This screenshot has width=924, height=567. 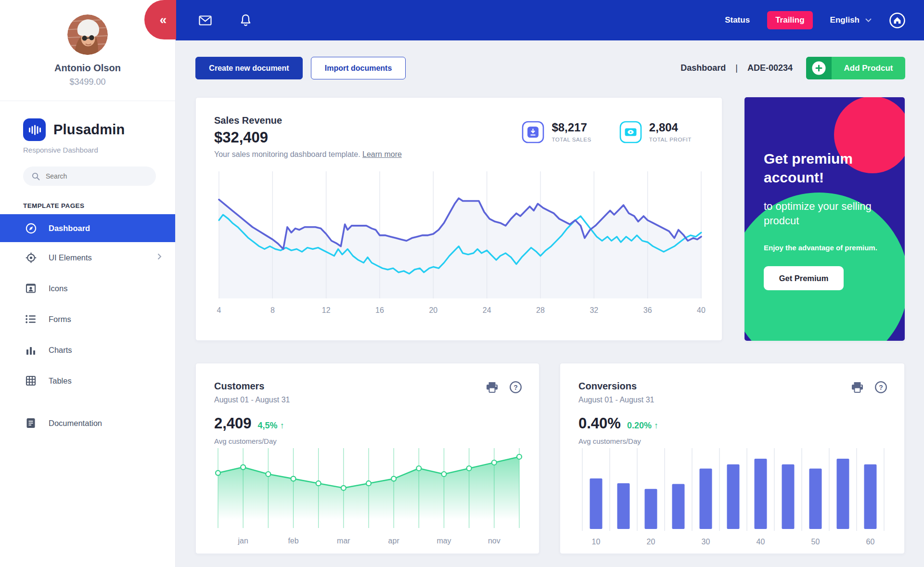 What do you see at coordinates (630, 133) in the screenshot?
I see `total-profit-icon` at bounding box center [630, 133].